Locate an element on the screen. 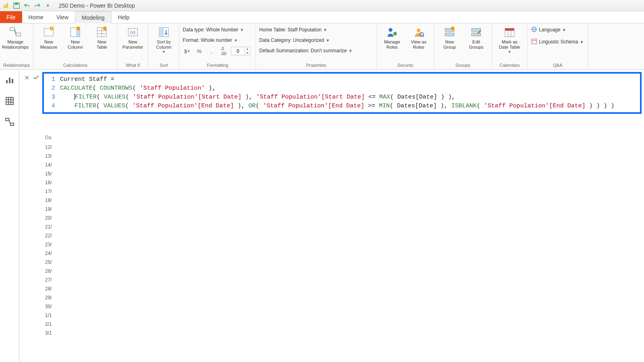 This screenshot has height=362, width=644. linguistic-schema-dropdown: Linguistic Schema▼ is located at coordinates (557, 42).